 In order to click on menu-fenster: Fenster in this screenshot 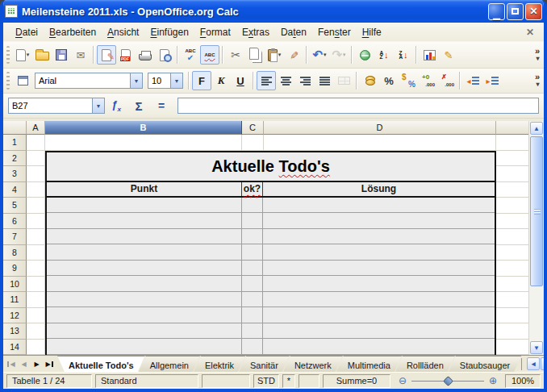, I will do `click(334, 32)`.